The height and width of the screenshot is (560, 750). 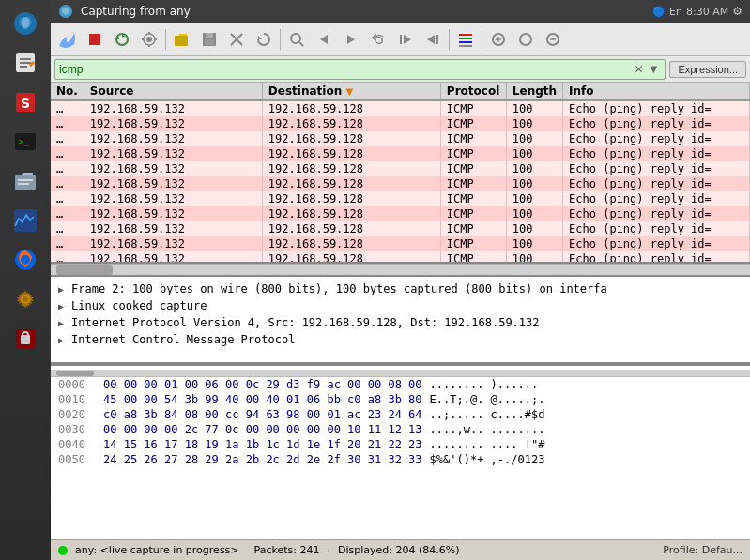 What do you see at coordinates (433, 39) in the screenshot?
I see `toolbar-last-btn` at bounding box center [433, 39].